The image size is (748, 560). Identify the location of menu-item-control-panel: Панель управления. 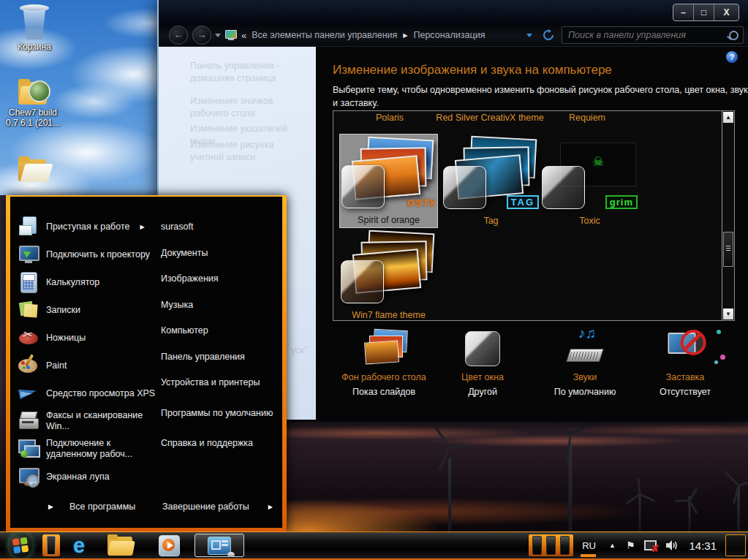
(222, 357).